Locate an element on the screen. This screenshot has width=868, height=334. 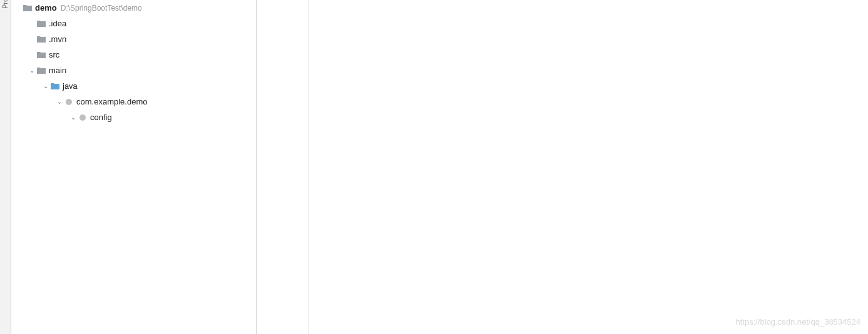
tree-label: main is located at coordinates (58, 70).